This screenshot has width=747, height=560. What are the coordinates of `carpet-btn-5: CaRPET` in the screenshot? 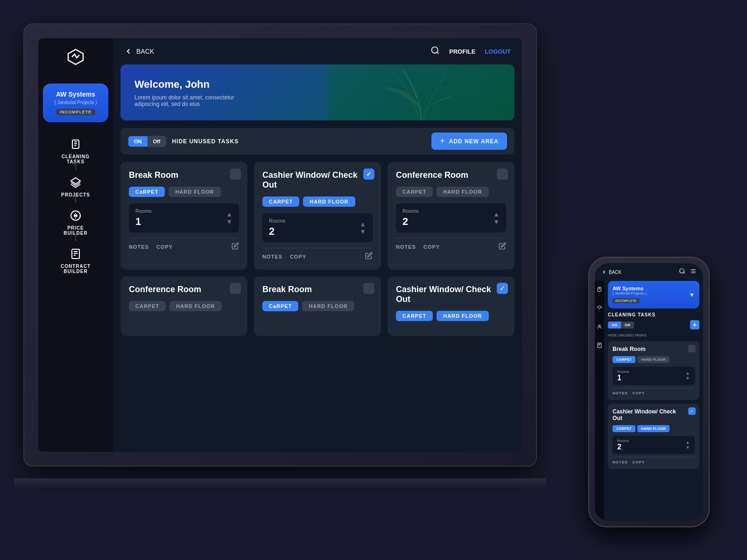 It's located at (280, 306).